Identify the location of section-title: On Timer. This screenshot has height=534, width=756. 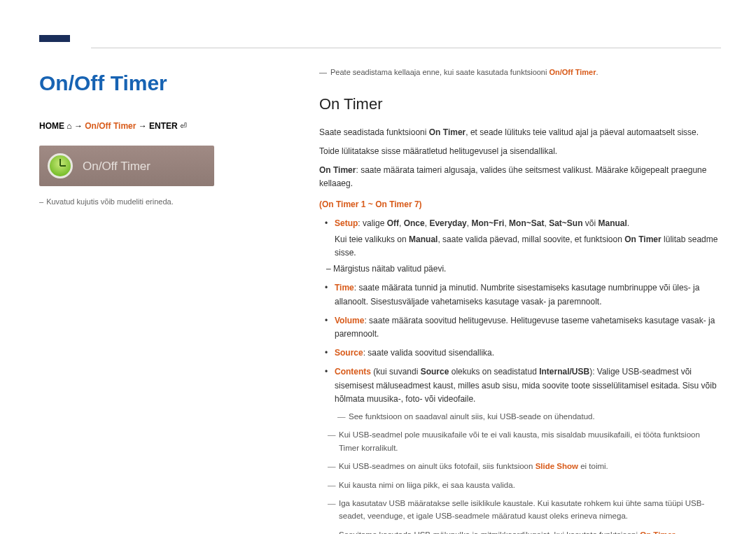
(520, 104).